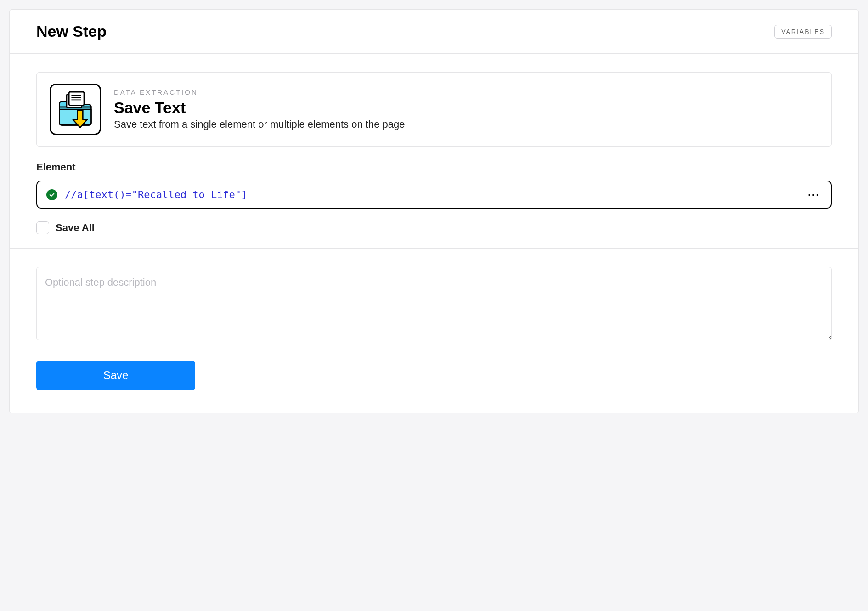 The image size is (868, 611). What do you see at coordinates (466, 109) in the screenshot?
I see `step-meta: DATA EXTRACTION Save Text Save text from…` at bounding box center [466, 109].